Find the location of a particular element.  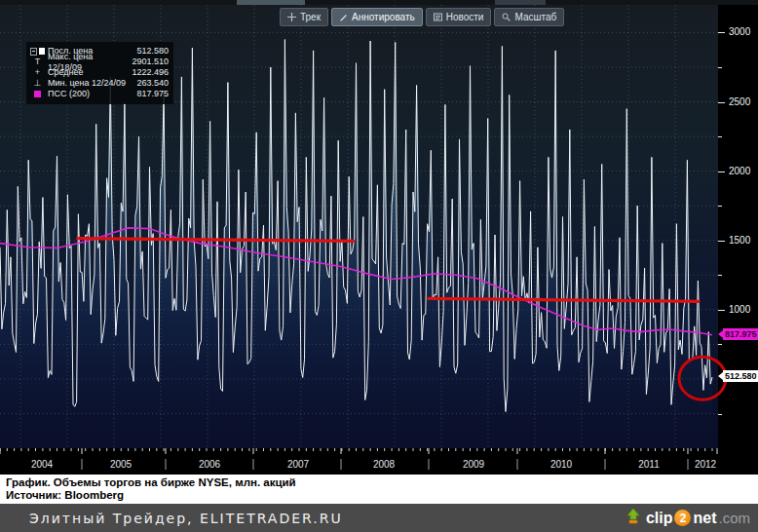

x-axis-year-label: 2007 is located at coordinates (298, 464).